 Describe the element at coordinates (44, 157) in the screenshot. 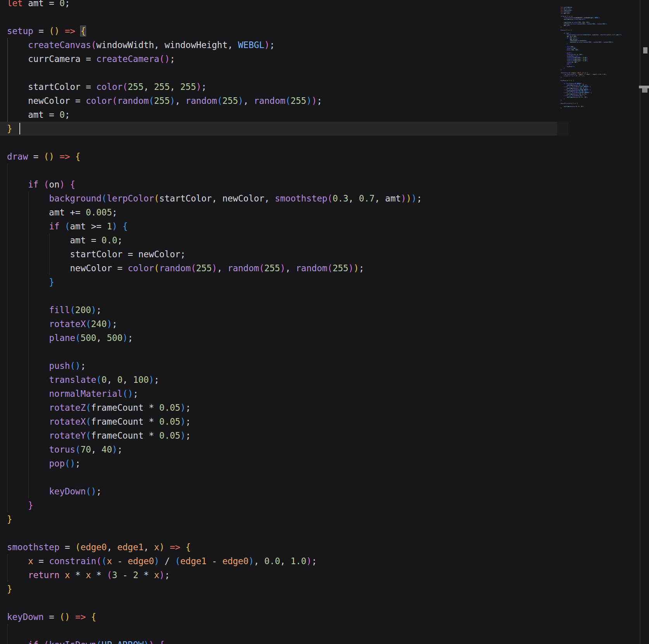

I see `code-line: draw = () => {` at that location.